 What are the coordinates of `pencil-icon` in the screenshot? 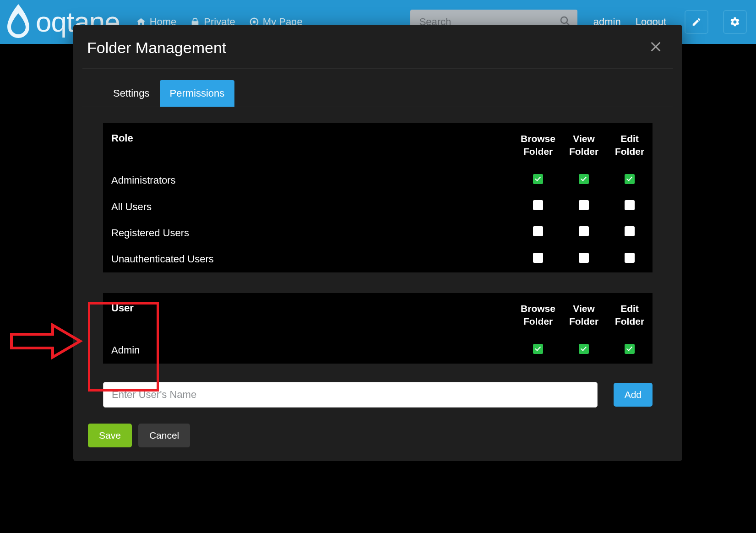 It's located at (696, 22).